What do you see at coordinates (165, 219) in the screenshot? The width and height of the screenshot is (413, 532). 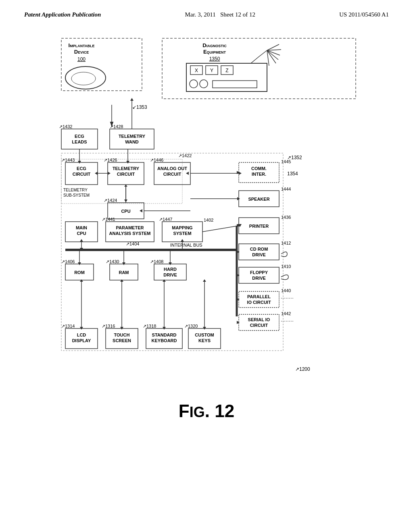 I see `svg-text: ↗1447` at bounding box center [165, 219].